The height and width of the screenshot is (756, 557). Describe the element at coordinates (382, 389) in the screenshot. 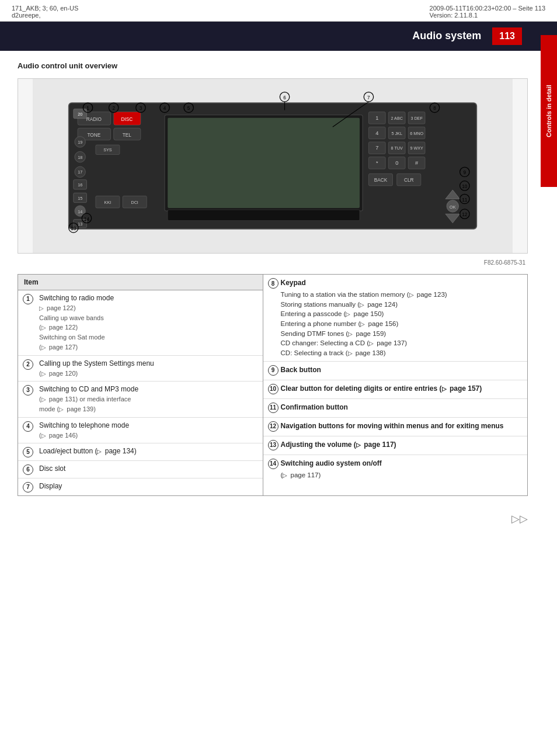

I see `item-10-title: Clear button for deleting digits or enti…` at that location.